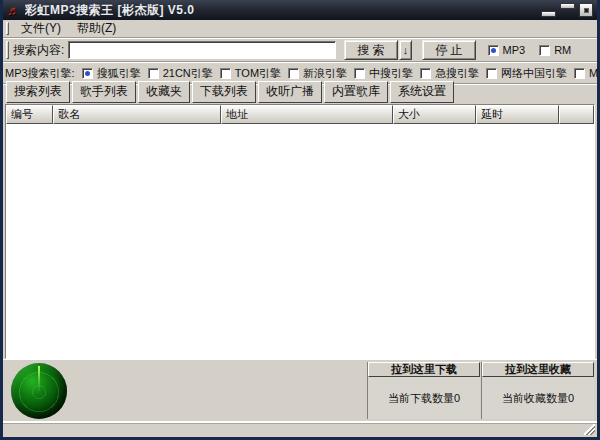 This screenshot has height=440, width=600. I want to click on search-label: 搜索内容:, so click(38, 50).